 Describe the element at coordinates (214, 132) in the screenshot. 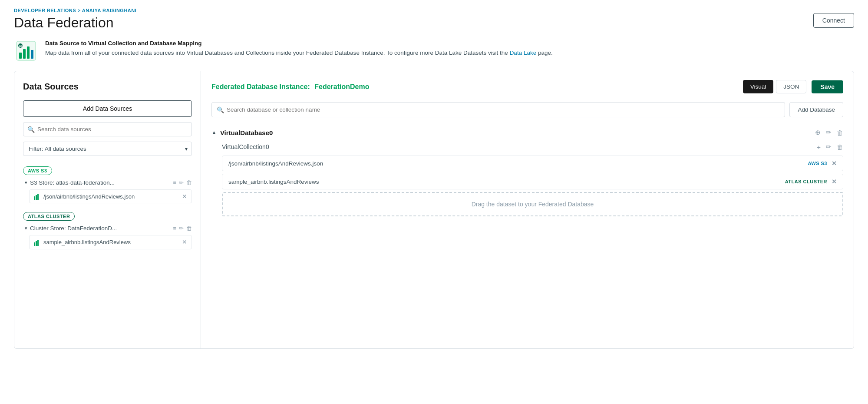

I see `vdb-caret-icon: ▲` at that location.